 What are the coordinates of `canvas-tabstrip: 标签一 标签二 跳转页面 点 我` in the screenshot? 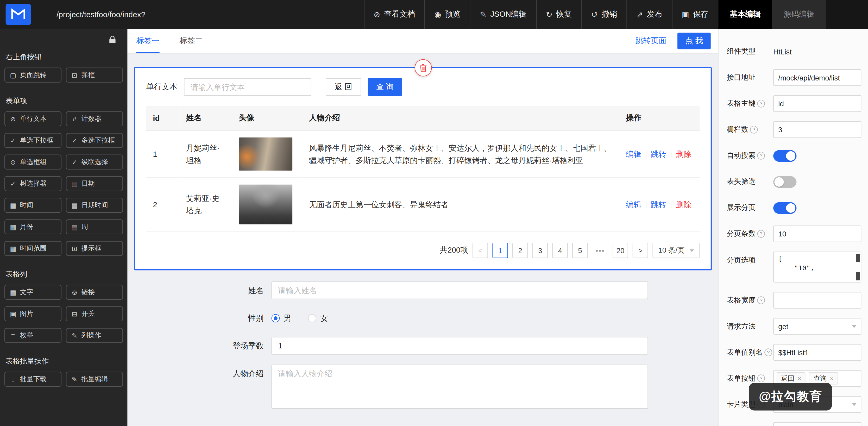 It's located at (423, 41).